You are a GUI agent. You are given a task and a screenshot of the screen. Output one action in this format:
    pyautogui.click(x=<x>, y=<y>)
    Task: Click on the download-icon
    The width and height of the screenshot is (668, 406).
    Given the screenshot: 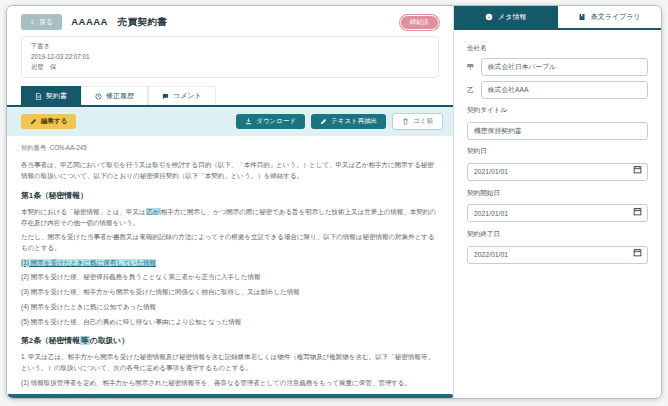 What is the action you would take?
    pyautogui.click(x=248, y=122)
    